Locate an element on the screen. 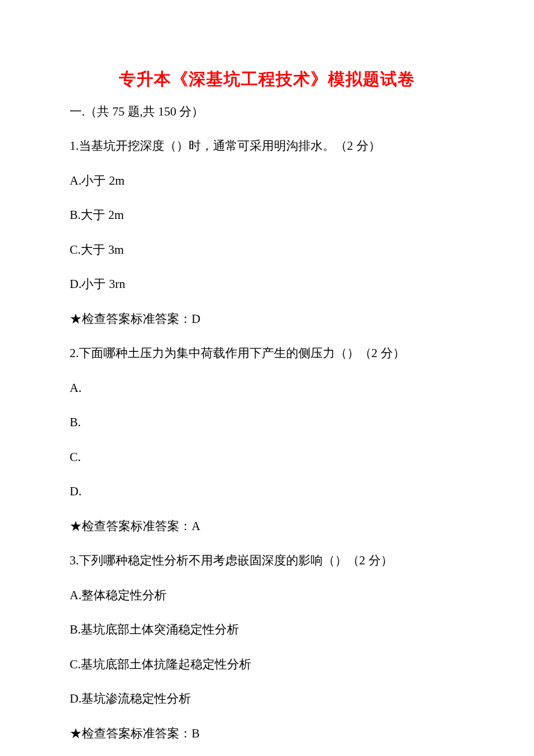 The height and width of the screenshot is (756, 534). question-3-option-a: A.整体稳定性分析 is located at coordinates (267, 596).